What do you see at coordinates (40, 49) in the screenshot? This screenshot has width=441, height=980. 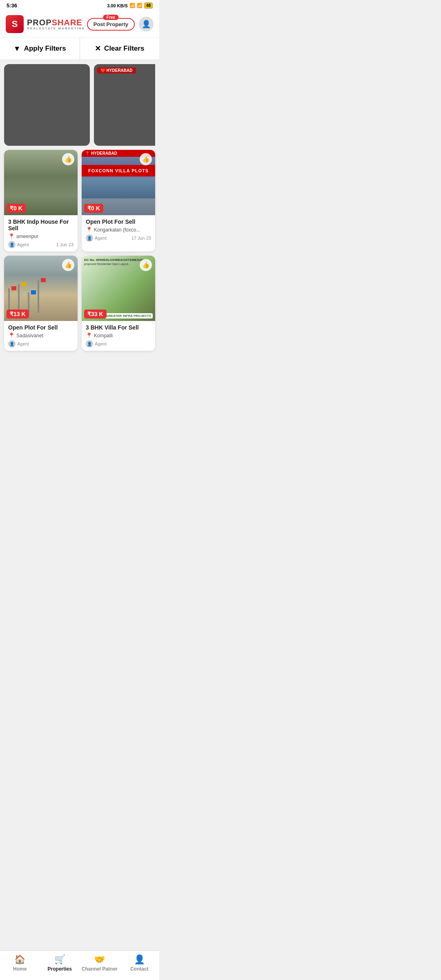 I see `apply-filters-button: ▼ Apply Filters` at bounding box center [40, 49].